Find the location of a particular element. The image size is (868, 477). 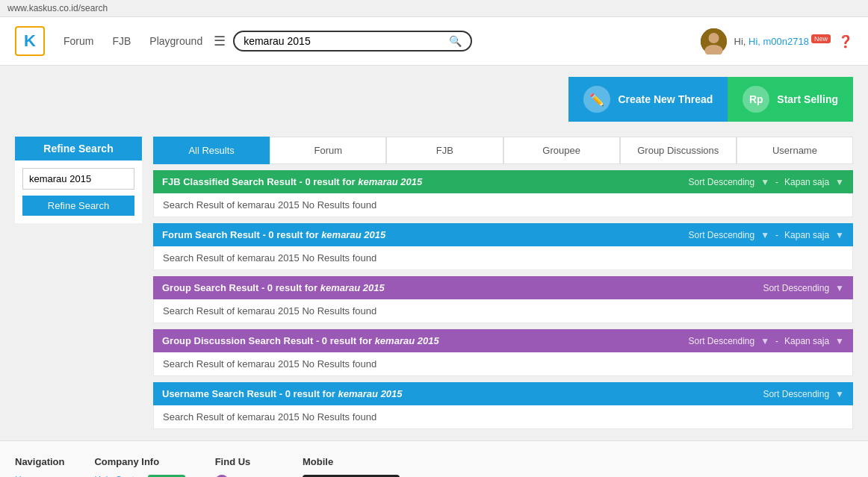

groupdiscussion-result-header: Group Discussion Search Result - 0 resul… is located at coordinates (503, 340).